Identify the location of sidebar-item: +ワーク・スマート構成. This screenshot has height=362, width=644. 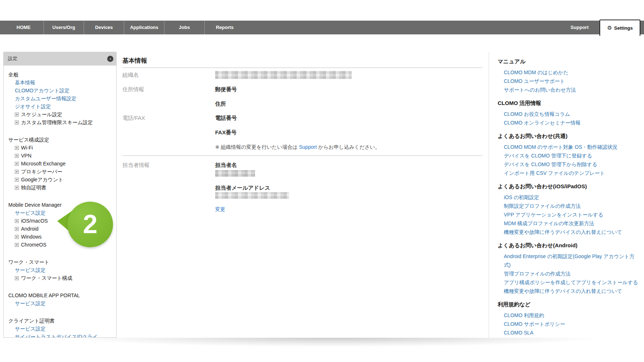
(66, 278).